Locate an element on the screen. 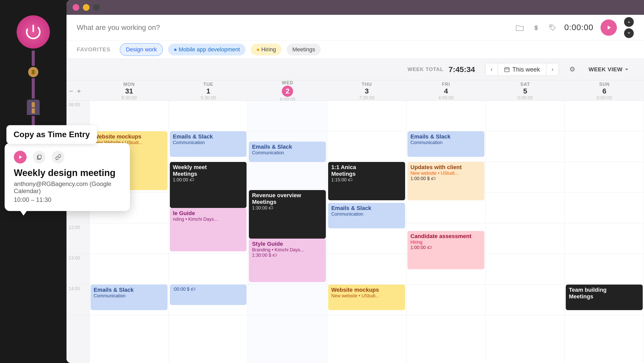 The width and height of the screenshot is (644, 363). event-tue-emails-slack: Emails & Slack Communication is located at coordinates (208, 144).